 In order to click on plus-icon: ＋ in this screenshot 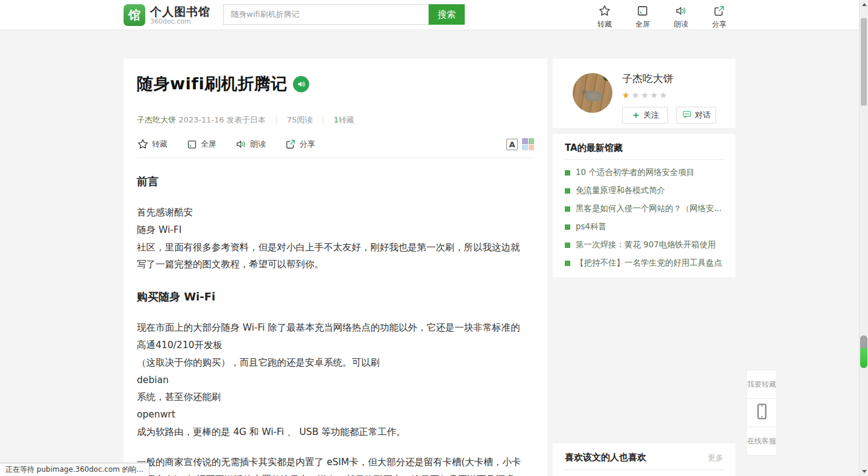, I will do `click(636, 115)`.